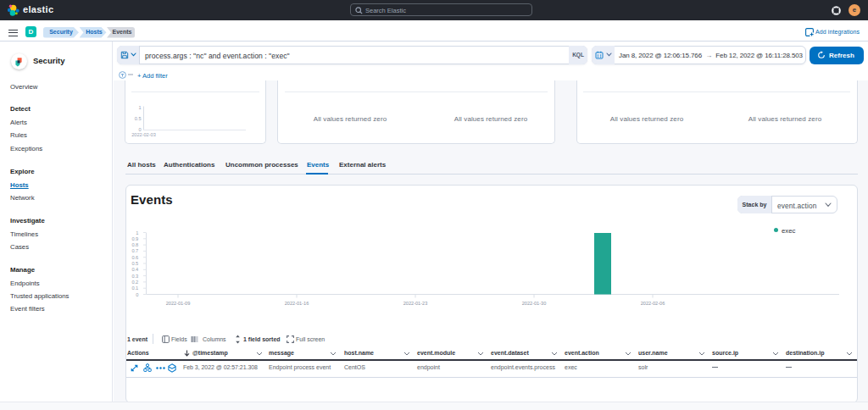 Image resolution: width=868 pixels, height=410 pixels. I want to click on svg-text: 0.4, so click(135, 269).